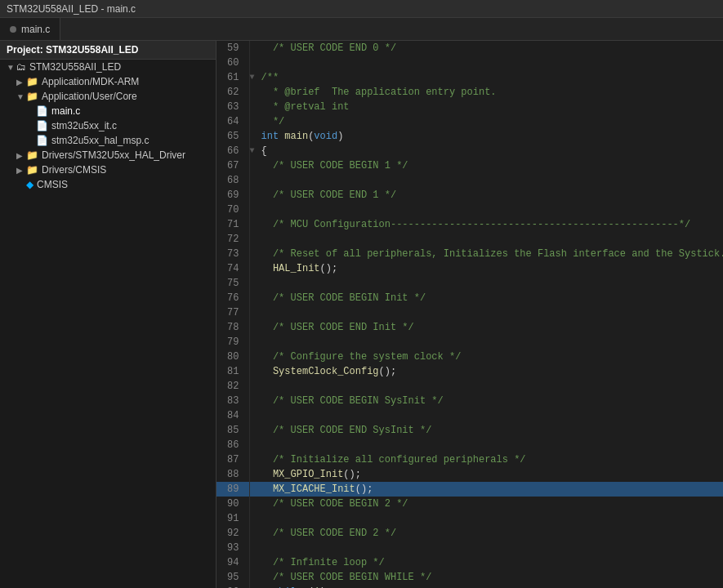 The image size is (723, 588). I want to click on sidebar-project-label: STM32U558AII_LED, so click(75, 67).